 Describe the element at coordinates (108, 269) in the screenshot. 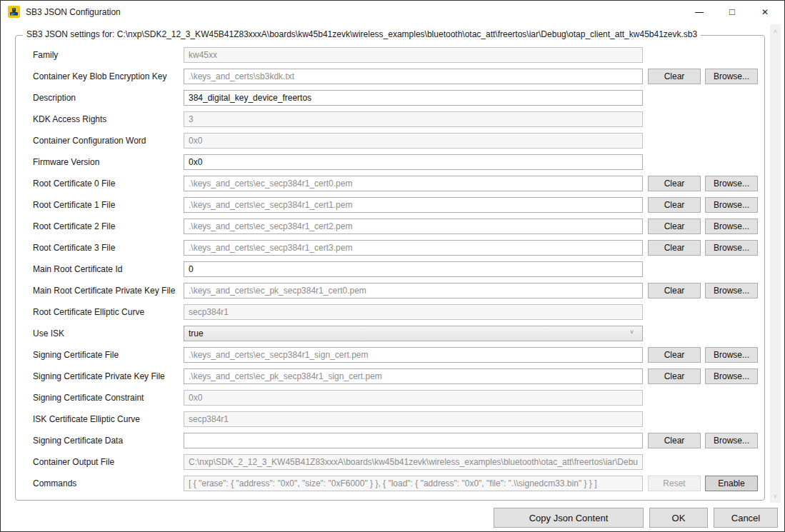

I see `row-label: Main Root Certificate Id` at that location.